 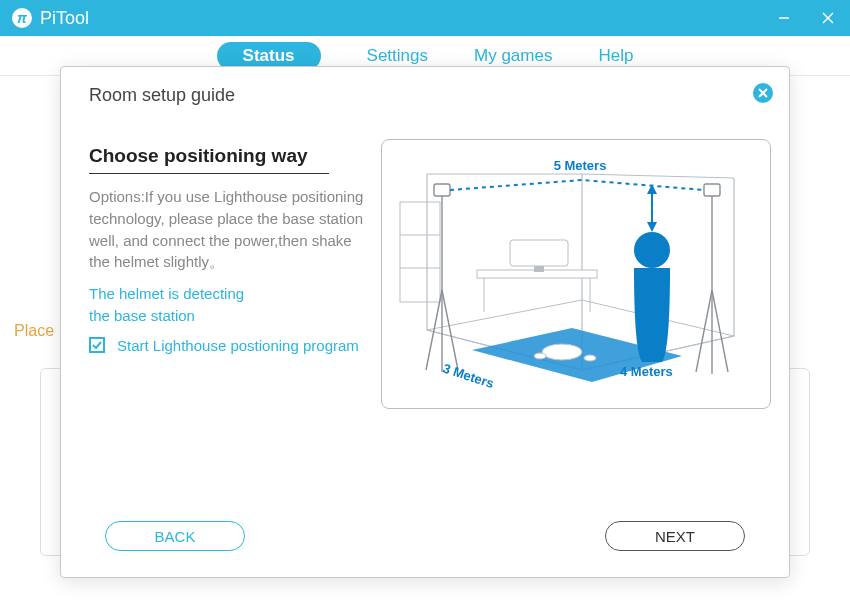 I want to click on next-button: NEXT, so click(x=675, y=536).